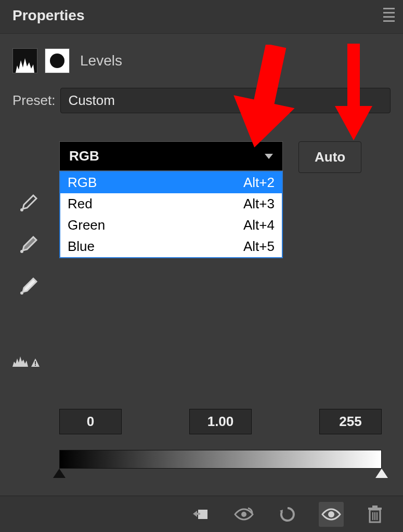  What do you see at coordinates (171, 225) in the screenshot?
I see `channel-option-green: Green Alt+4` at bounding box center [171, 225].